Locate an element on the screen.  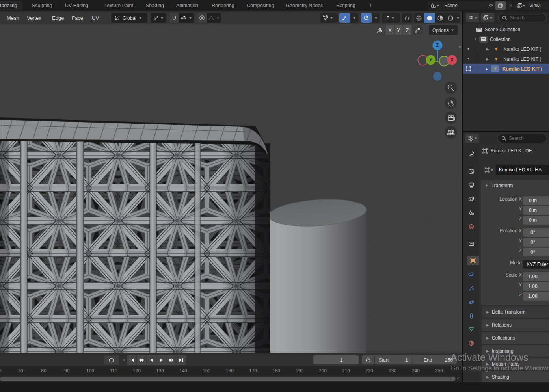
datablock-icon: ▼ is located at coordinates (489, 170).